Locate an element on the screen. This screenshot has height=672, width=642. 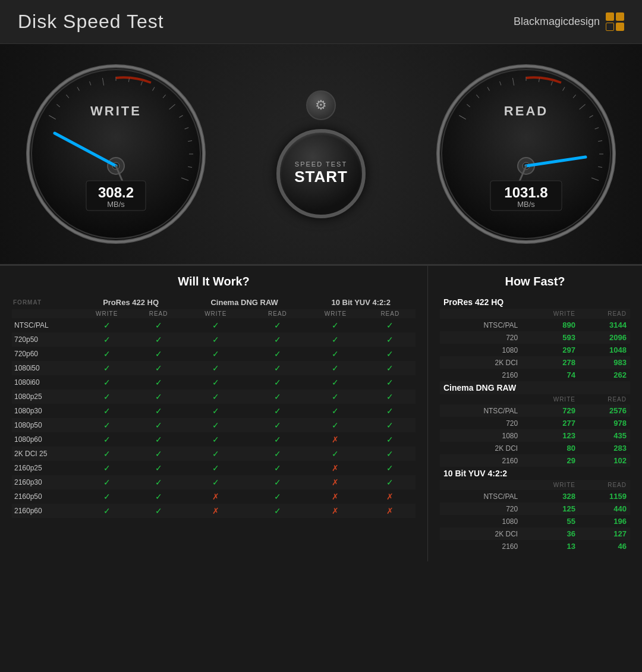
sub-header-row: WRITE READ WRITE READ WRITE READ is located at coordinates (214, 314).